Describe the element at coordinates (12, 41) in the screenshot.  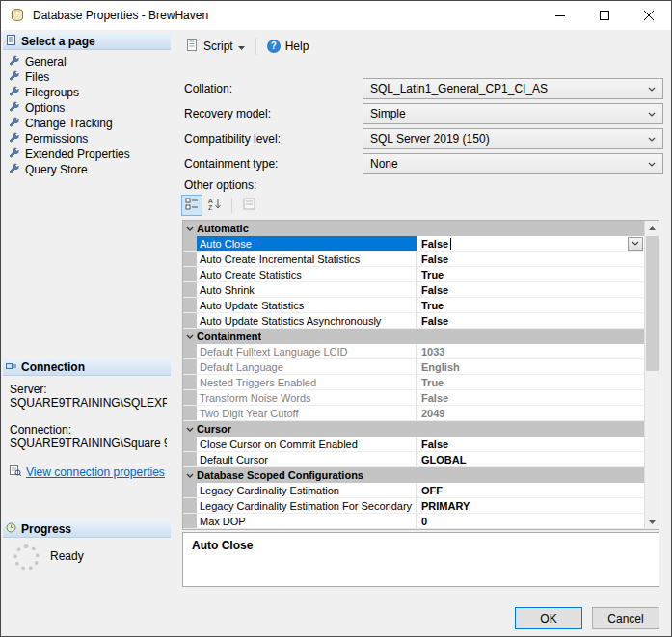
I see `select-page-icon` at that location.